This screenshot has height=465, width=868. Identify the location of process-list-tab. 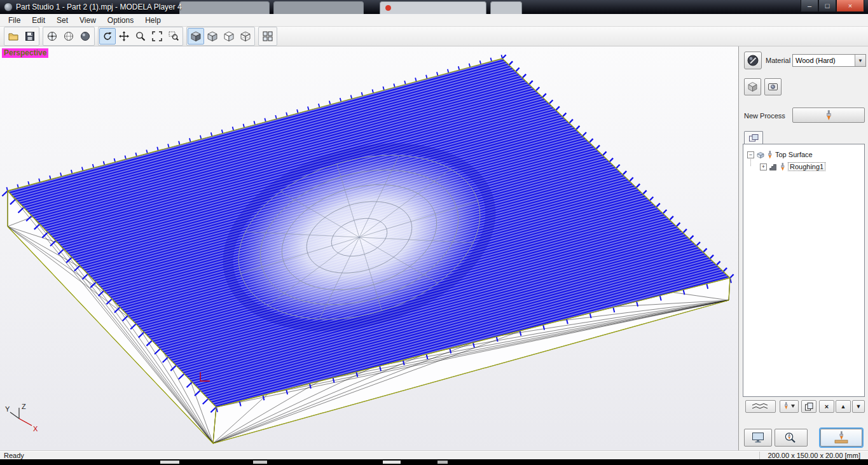
(754, 137).